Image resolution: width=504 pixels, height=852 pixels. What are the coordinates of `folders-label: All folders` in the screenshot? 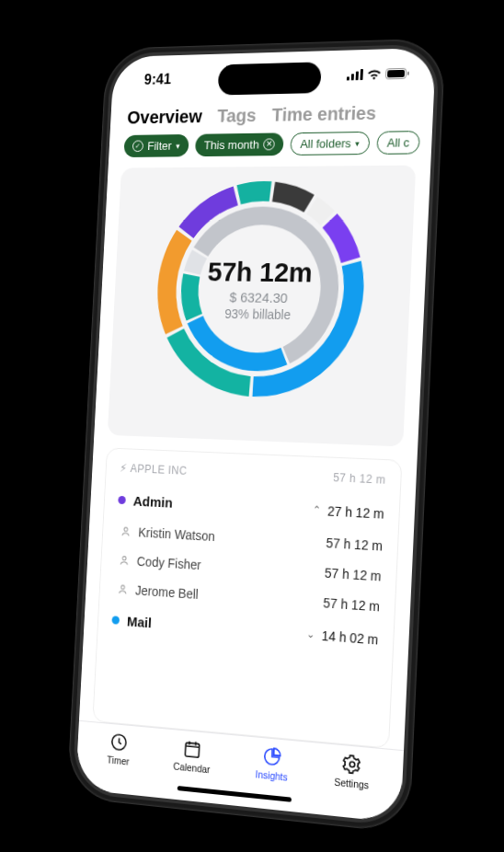 It's located at (326, 144).